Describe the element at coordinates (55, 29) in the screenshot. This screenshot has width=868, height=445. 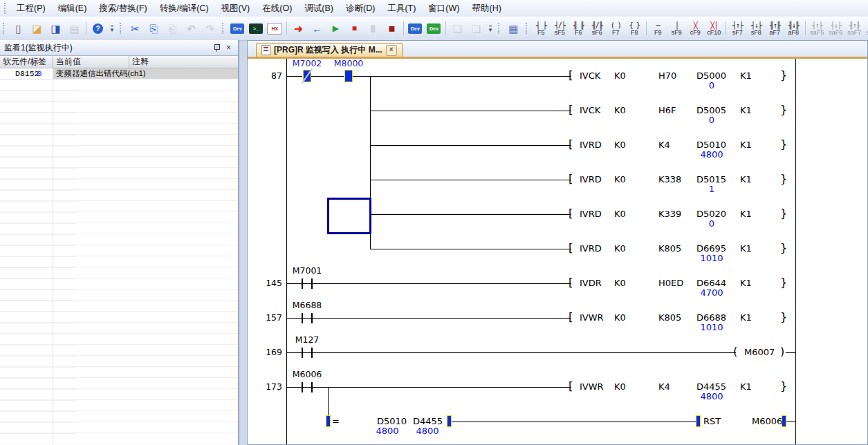
I see `save-button: ◨` at that location.